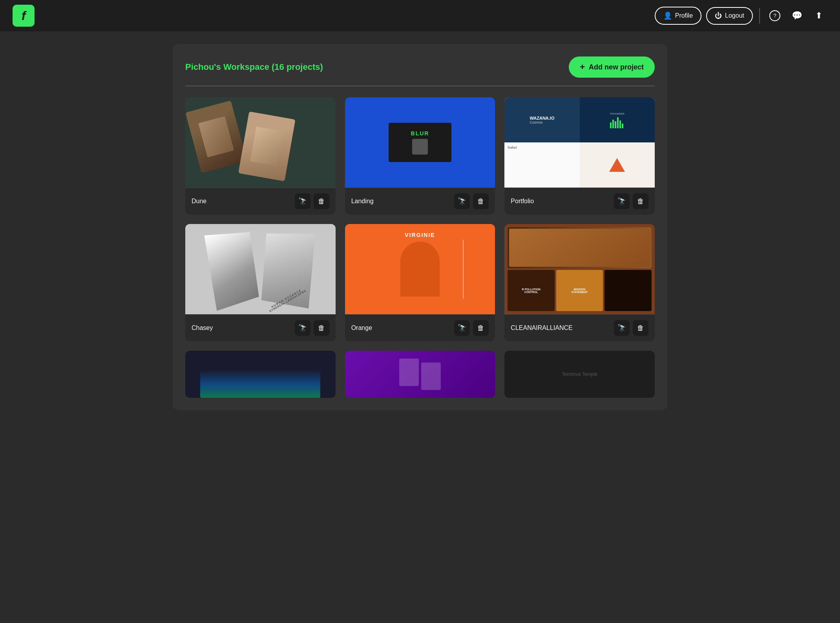 The image size is (840, 623). I want to click on delete-button-dune: 🗑, so click(321, 201).